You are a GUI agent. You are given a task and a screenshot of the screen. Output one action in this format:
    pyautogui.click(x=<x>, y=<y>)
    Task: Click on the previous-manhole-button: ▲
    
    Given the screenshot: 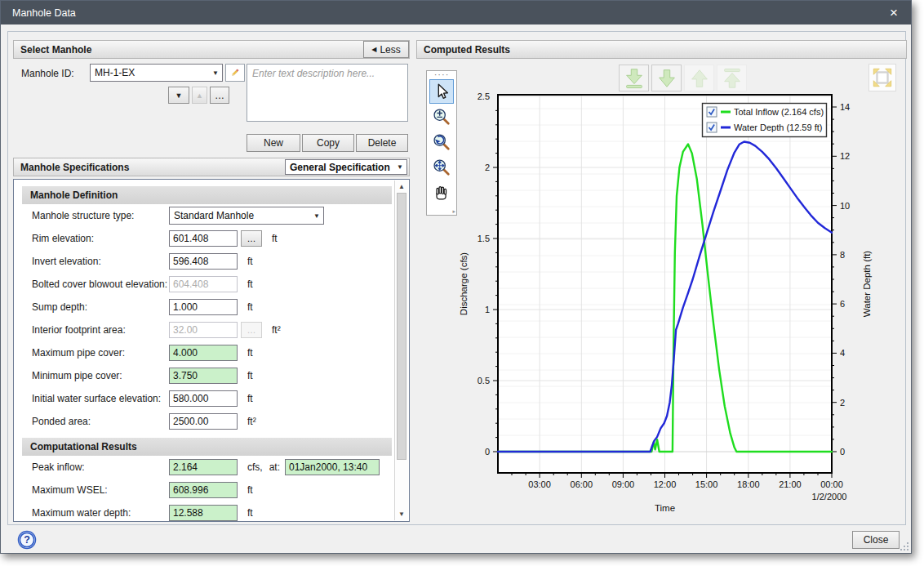 What is the action you would take?
    pyautogui.click(x=199, y=95)
    